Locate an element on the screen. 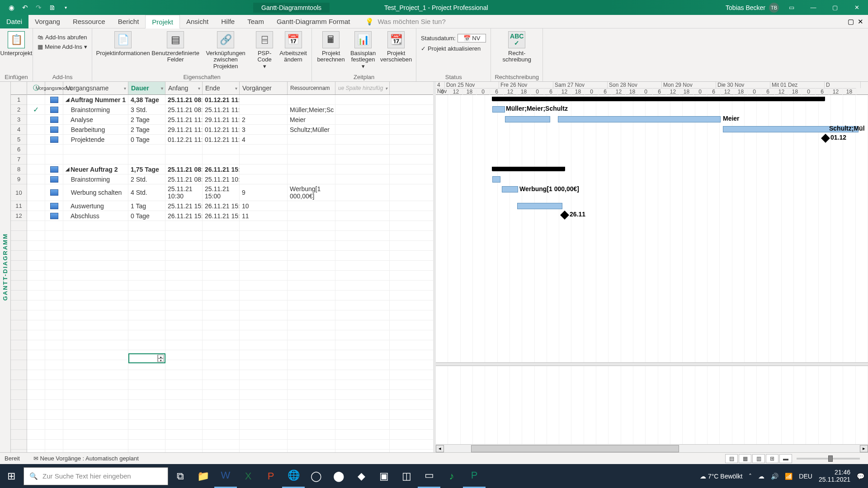  active-cell: ▴▾ is located at coordinates (147, 358).